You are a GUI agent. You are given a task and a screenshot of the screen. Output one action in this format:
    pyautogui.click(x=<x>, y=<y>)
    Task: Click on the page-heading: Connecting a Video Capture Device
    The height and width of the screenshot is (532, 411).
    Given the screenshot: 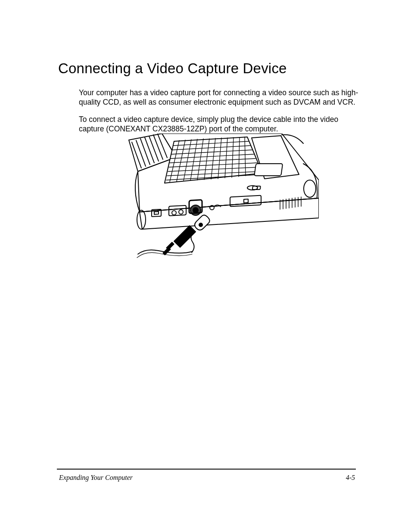 What is the action you would take?
    pyautogui.click(x=172, y=68)
    